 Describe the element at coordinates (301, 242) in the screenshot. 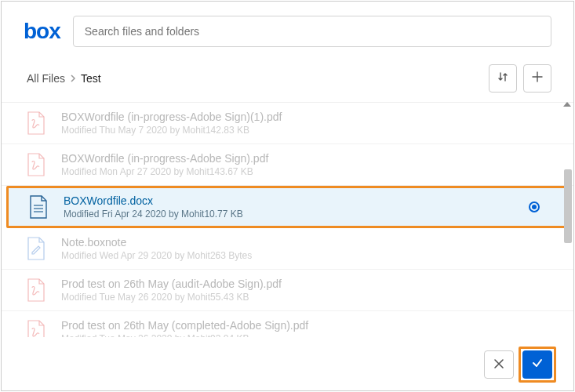

I see `file-name: Note.boxnote` at that location.